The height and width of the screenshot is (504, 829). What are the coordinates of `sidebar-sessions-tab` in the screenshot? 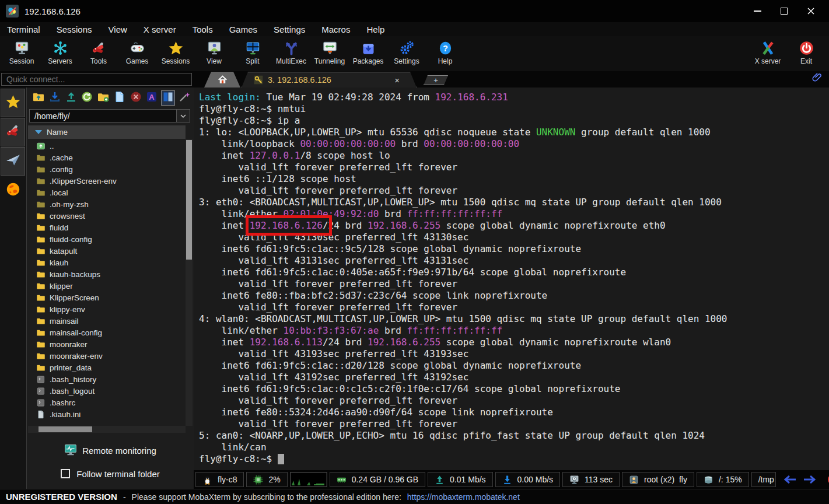 It's located at (13, 103).